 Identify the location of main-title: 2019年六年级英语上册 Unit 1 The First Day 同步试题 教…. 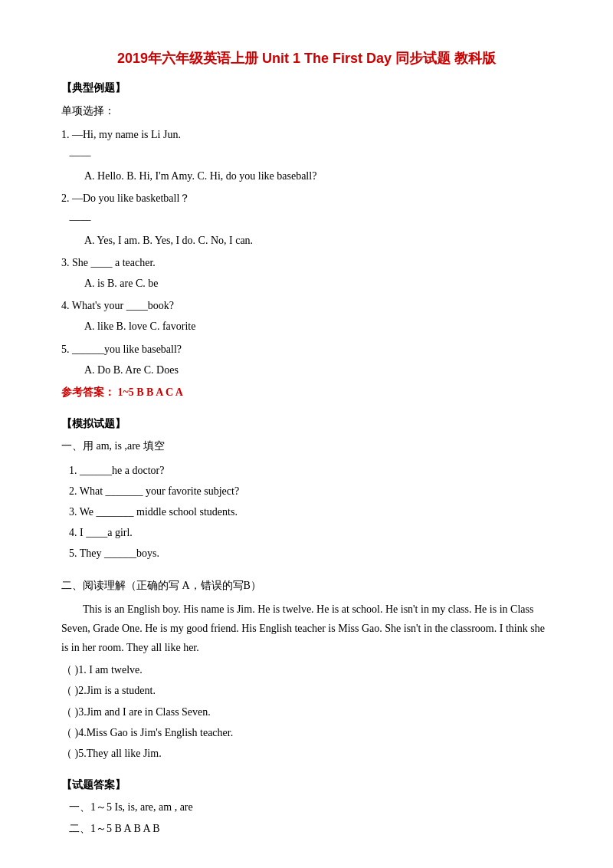
(306, 58).